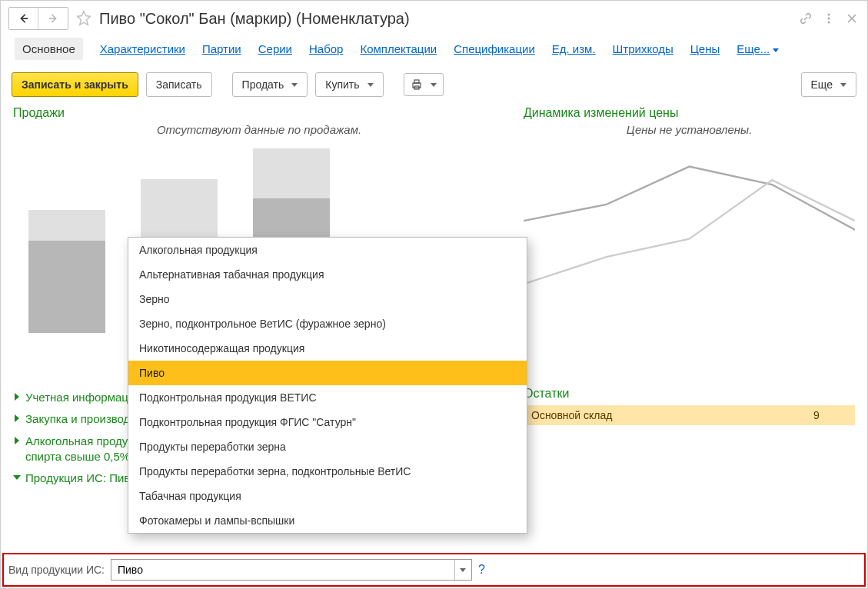 This screenshot has height=589, width=868. Describe the element at coordinates (221, 49) in the screenshot. I see `tab-batches: Партии` at that location.